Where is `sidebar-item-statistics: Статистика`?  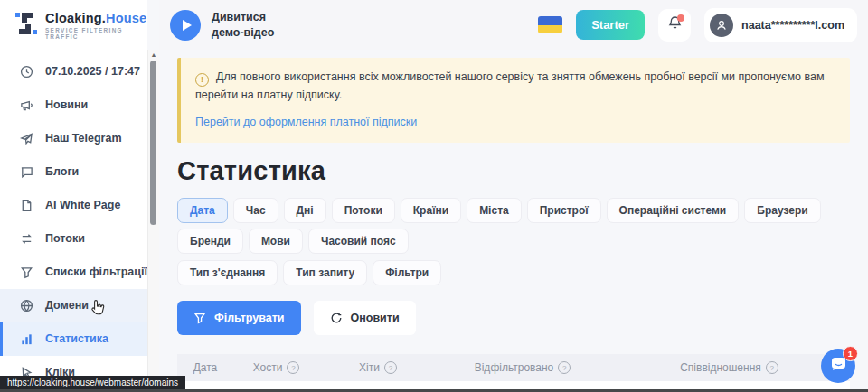 sidebar-item-statistics: Статистика is located at coordinates (74, 340).